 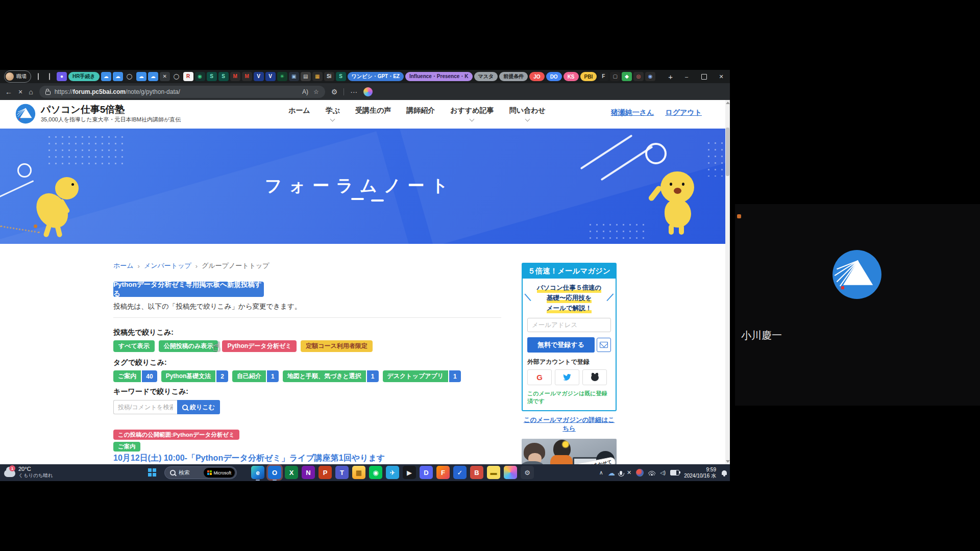 I want to click on copilot-icon, so click(x=368, y=92).